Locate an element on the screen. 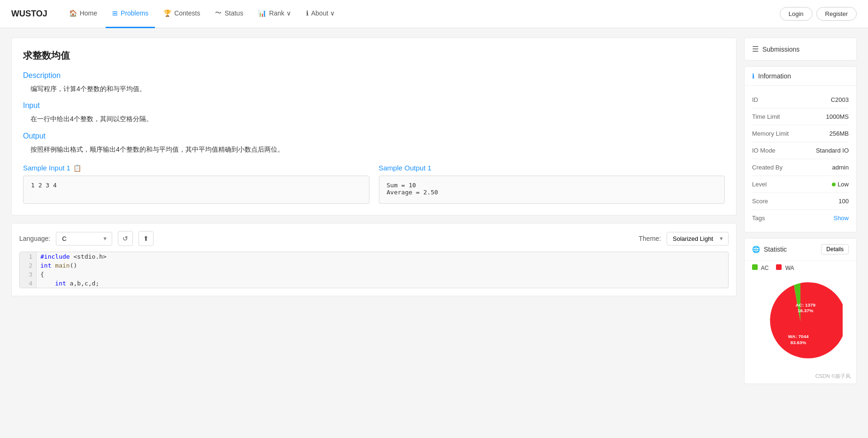 Image resolution: width=868 pixels, height=438 pixels. sidebar: ☰ Submissions ℹ Information ID C2003 Tim… is located at coordinates (800, 211).